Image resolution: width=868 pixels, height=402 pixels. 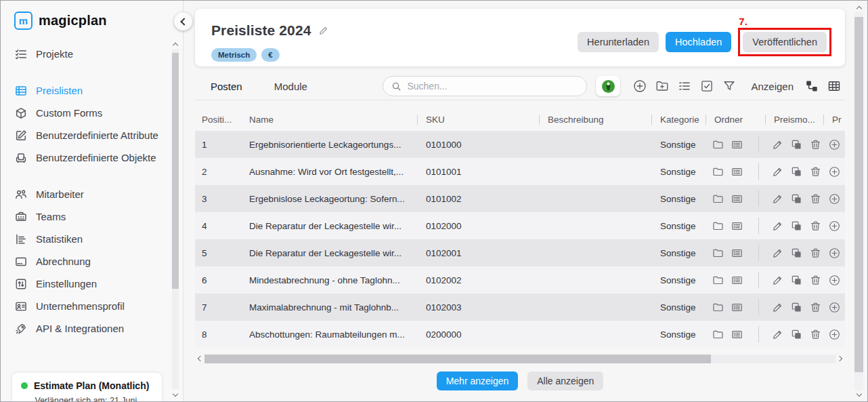 What do you see at coordinates (92, 283) in the screenshot?
I see `sidebar-item-einstellungen: Einstellungen` at bounding box center [92, 283].